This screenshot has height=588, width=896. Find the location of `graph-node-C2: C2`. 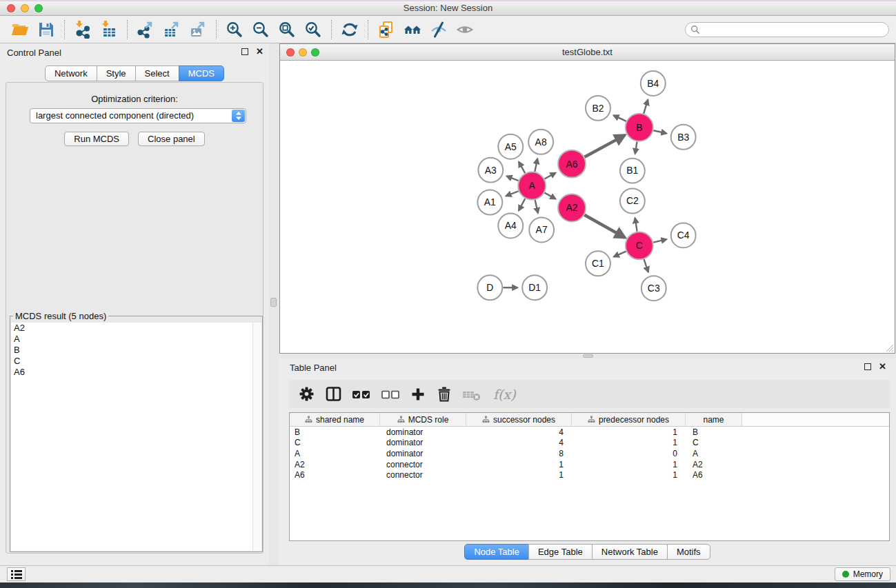

graph-node-C2: C2 is located at coordinates (633, 201).